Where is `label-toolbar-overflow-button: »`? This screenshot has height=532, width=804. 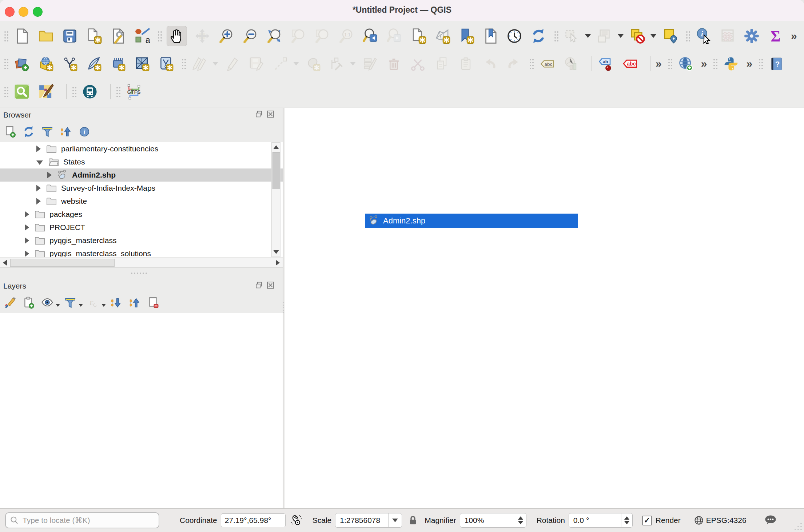 label-toolbar-overflow-button: » is located at coordinates (658, 64).